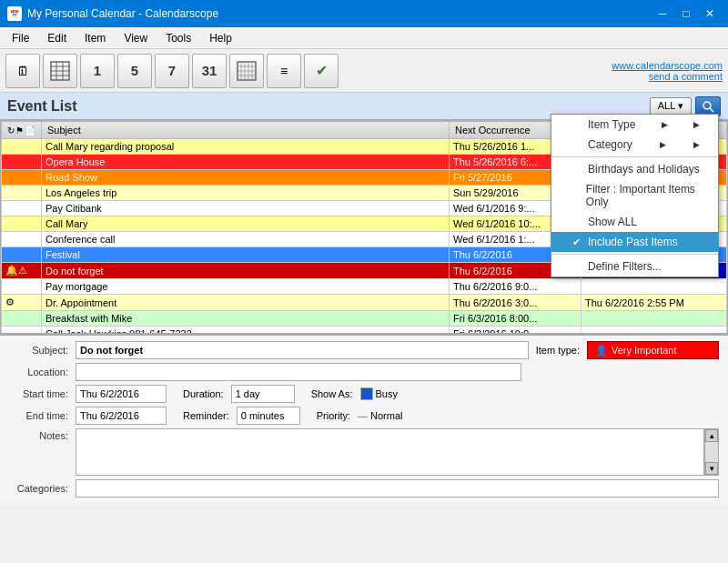 This screenshot has width=728, height=563. Describe the element at coordinates (23, 71) in the screenshot. I see `new-event-button: 🗓` at that location.